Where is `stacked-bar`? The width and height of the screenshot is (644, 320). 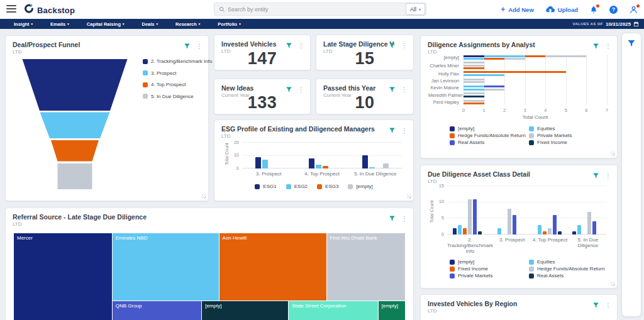
stacked-bar is located at coordinates (535, 57).